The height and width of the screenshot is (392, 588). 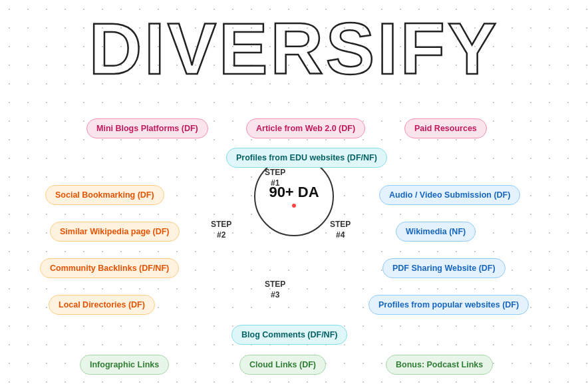 I want to click on badge-podcast-links: Bonus: Podcast Links, so click(x=439, y=365).